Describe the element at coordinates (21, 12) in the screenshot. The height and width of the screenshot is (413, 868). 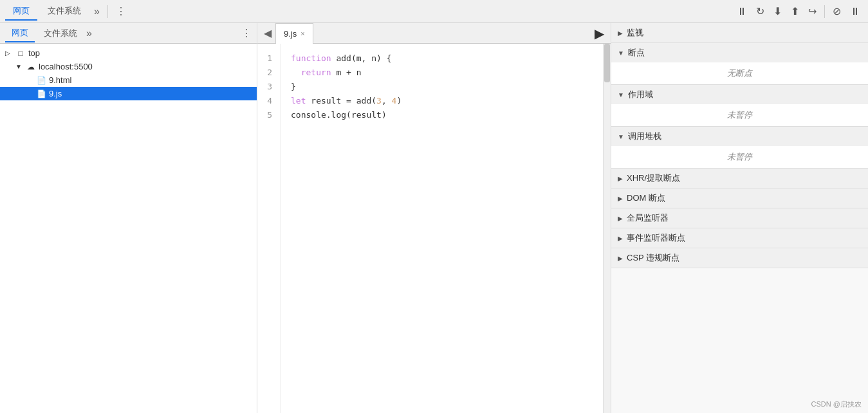
I see `tab-webpage: 网页` at that location.